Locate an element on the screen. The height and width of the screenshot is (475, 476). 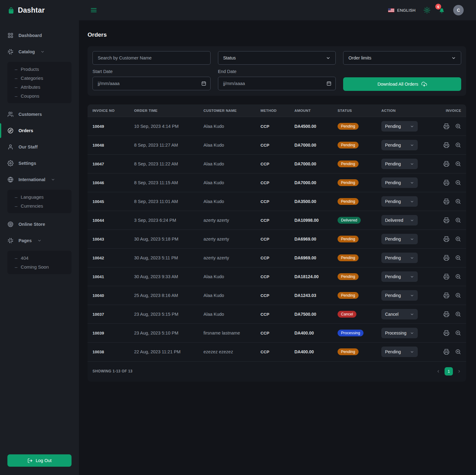
action-status-select: Delivered is located at coordinates (400, 220).